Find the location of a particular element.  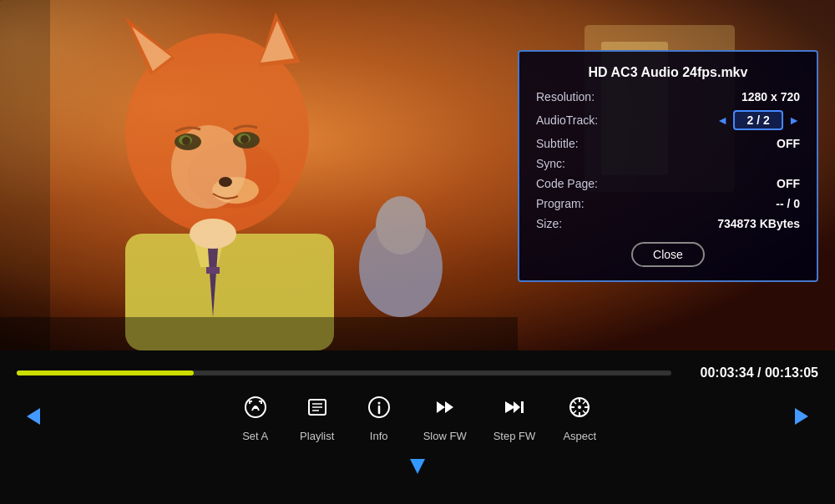

codepage-label: Code Page: is located at coordinates (567, 184).